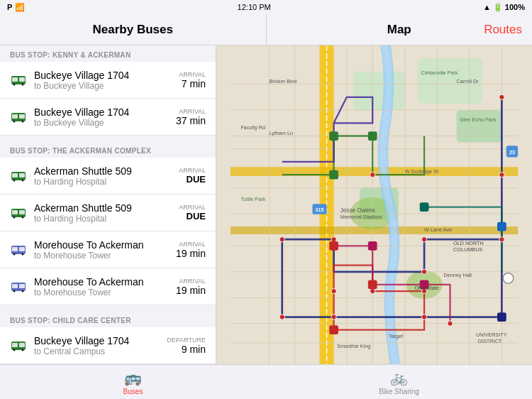  Describe the element at coordinates (105, 282) in the screenshot. I see `bus-name: Morehouse To Ackerman` at that location.